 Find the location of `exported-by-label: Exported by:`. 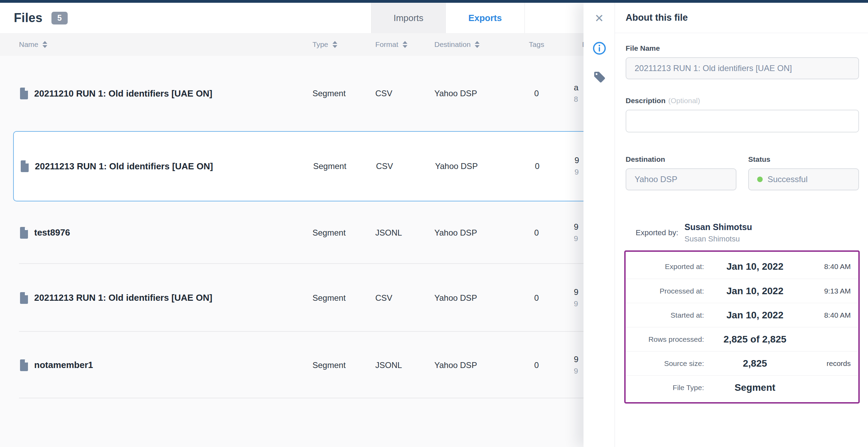

exported-by-label: Exported by: is located at coordinates (657, 233).